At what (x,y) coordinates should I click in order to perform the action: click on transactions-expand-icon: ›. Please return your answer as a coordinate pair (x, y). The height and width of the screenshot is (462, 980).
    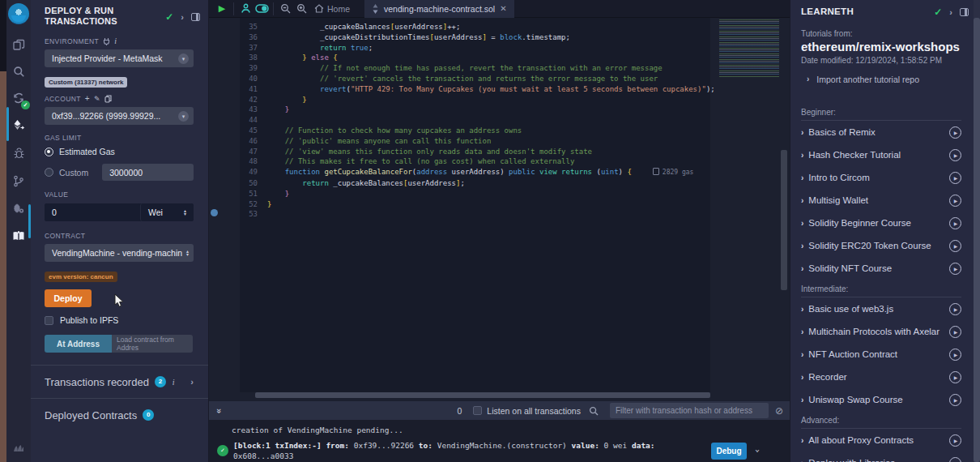
    Looking at the image, I should click on (192, 382).